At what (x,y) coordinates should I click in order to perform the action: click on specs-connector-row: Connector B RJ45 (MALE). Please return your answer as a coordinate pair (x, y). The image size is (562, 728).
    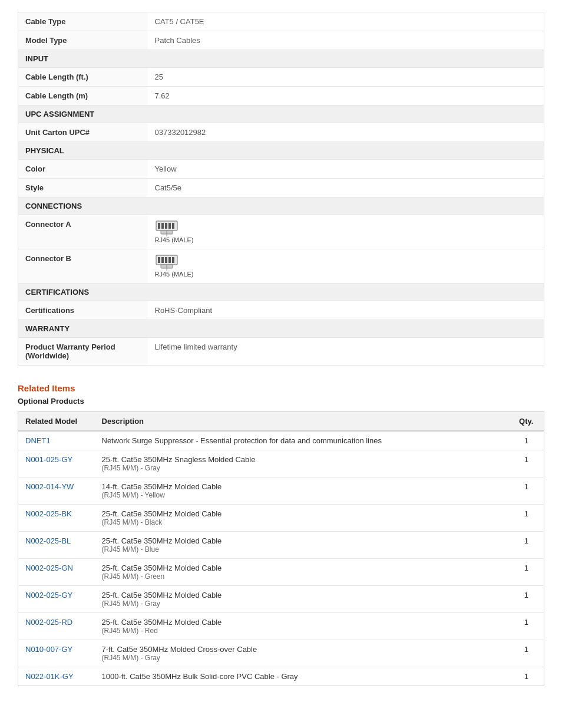
    Looking at the image, I should click on (282, 266).